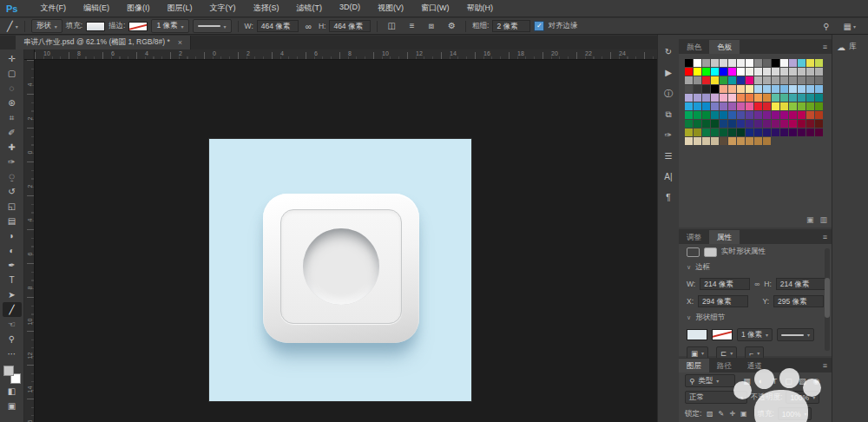 Image resolution: width=868 pixels, height=422 pixels. I want to click on blur-tool: ◗, so click(12, 236).